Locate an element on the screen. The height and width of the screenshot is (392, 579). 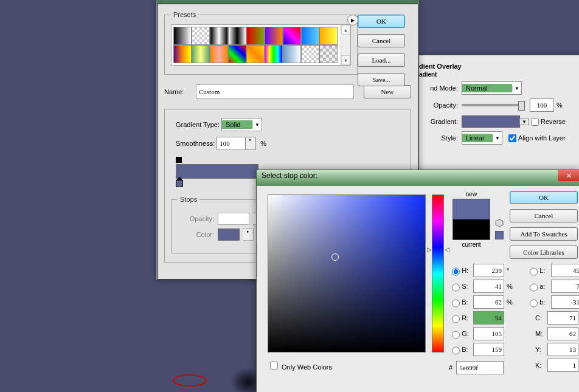
presets-well: ▲ ▼ is located at coordinates (261, 45).